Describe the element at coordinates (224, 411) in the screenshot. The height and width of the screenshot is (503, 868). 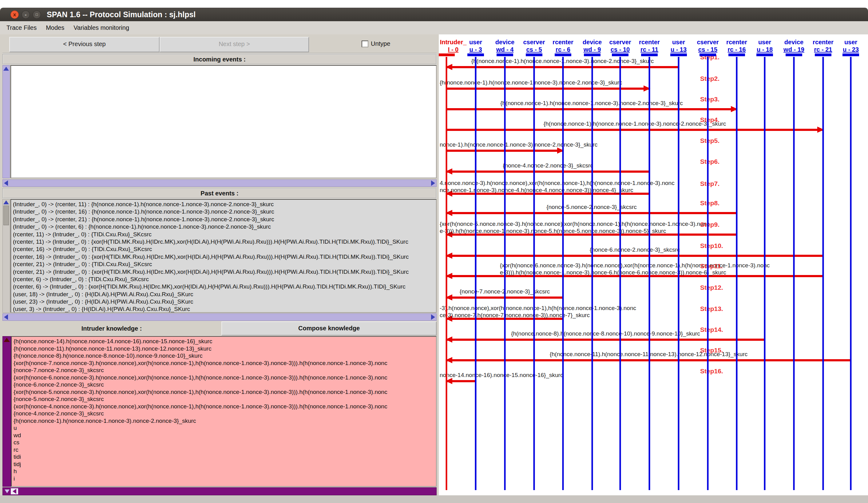
I see `intruder-knowledge-list: {h(nonce.nonce-14).h(nonce.nonce-14.nonc…` at that location.